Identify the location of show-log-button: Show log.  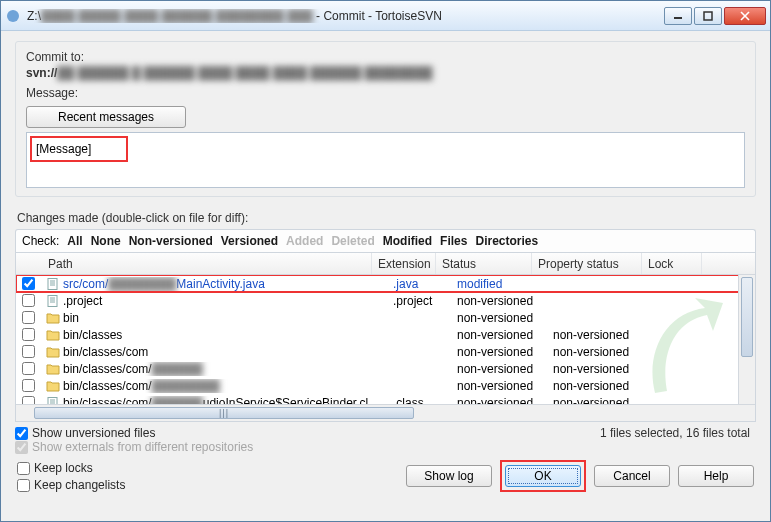
(449, 476).